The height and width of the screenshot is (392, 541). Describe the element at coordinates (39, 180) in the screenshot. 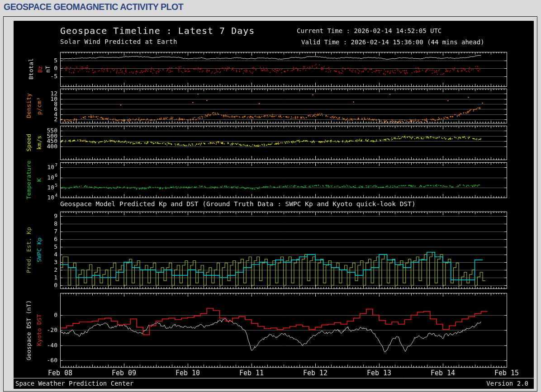

I see `ylabel-k: K` at that location.